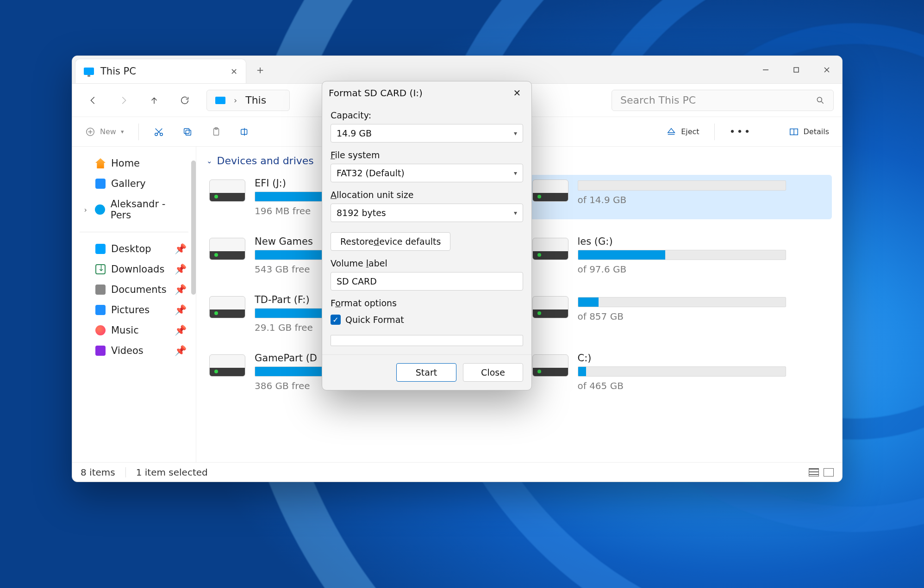 The height and width of the screenshot is (588, 924). What do you see at coordinates (827, 69) in the screenshot?
I see `close-window-button` at bounding box center [827, 69].